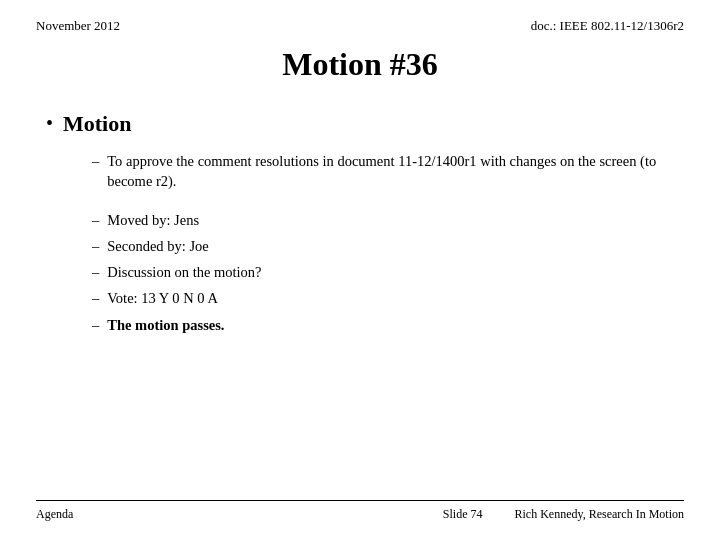 The image size is (720, 540). Describe the element at coordinates (463, 514) in the screenshot. I see `footer-slide: Slide 74` at that location.